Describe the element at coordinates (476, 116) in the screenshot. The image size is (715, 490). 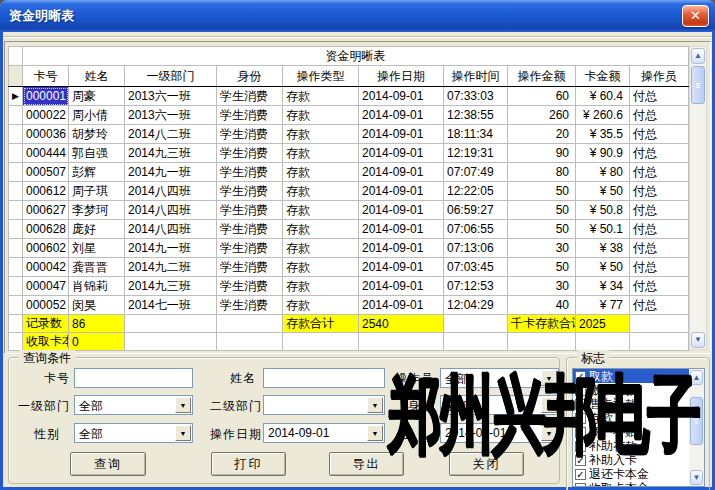
I see `table-cell: 12:38:55` at that location.